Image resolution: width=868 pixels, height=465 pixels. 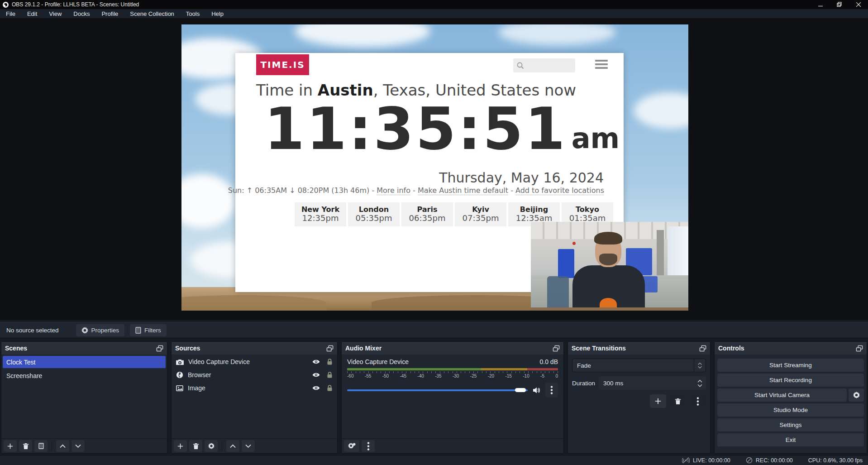 What do you see at coordinates (453, 398) in the screenshot?
I see `audio-mixer-panel: Audio Mixer Video Capture Device 0.0 dB …` at bounding box center [453, 398].